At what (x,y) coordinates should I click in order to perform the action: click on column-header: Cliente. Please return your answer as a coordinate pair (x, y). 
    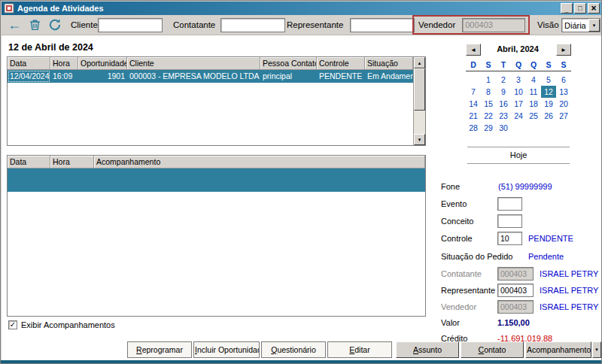
    Looking at the image, I should click on (194, 63).